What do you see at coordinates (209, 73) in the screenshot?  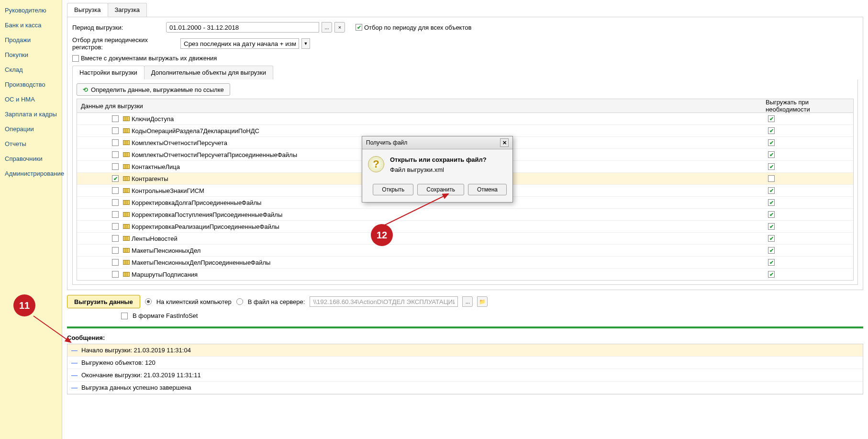 I see `tab-additional-objects: Дополнительные объекты для выгрузки` at bounding box center [209, 73].